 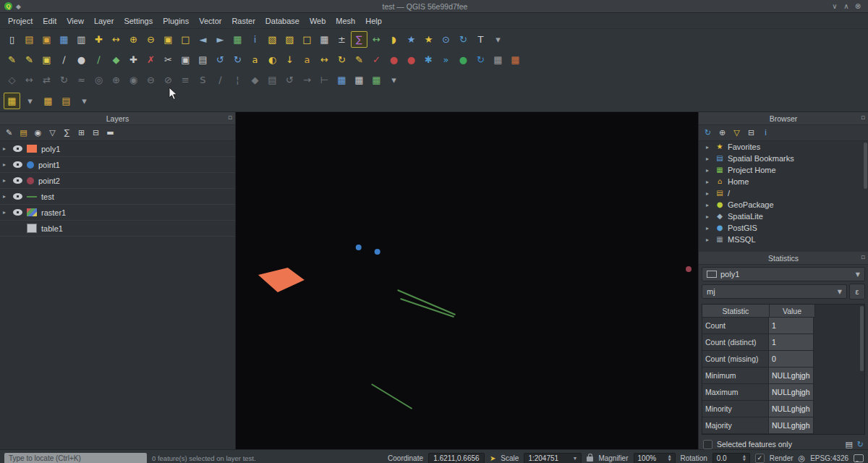 What do you see at coordinates (210, 21) in the screenshot?
I see `menu-item: Vector` at bounding box center [210, 21].